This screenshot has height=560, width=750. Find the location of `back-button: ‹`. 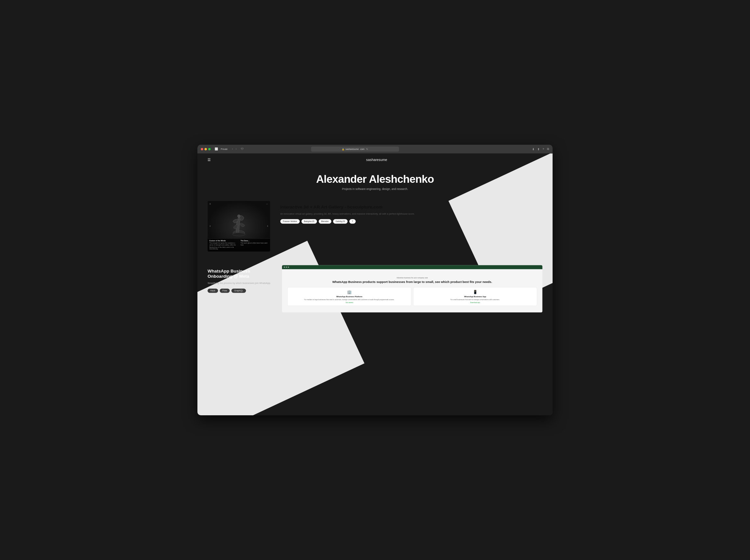

back-button: ‹ is located at coordinates (233, 149).